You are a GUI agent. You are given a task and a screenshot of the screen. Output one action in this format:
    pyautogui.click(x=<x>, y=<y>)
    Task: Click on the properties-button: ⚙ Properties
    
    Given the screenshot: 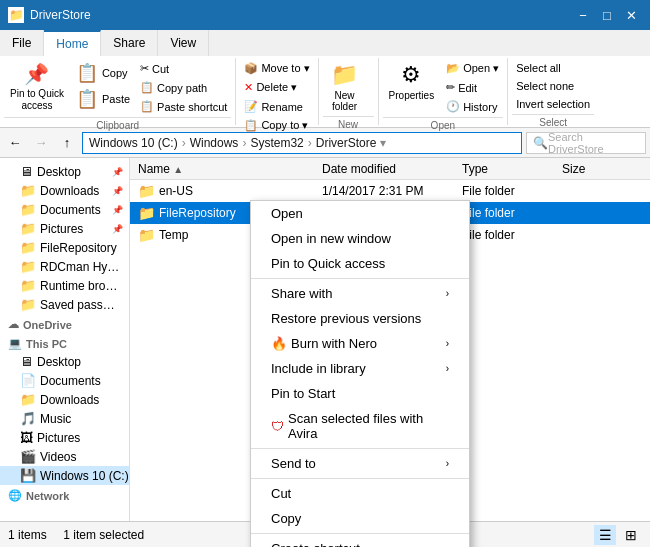 What is the action you would take?
    pyautogui.click(x=412, y=82)
    